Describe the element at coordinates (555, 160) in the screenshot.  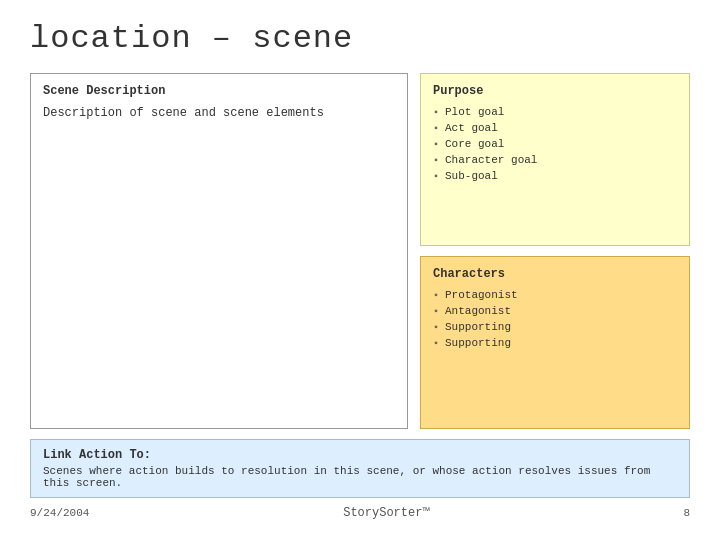
I see `purpose-box: Purpose ▪ Plot goal ▪ Act goal ▪ Core go…` at that location.